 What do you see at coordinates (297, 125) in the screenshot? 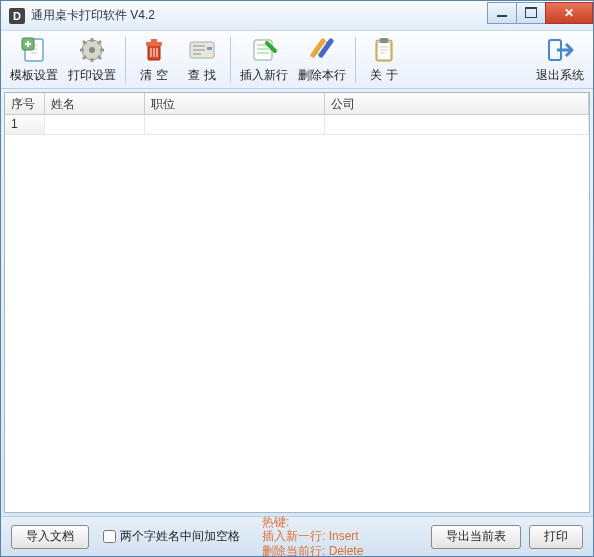
I see `table-row: 1` at bounding box center [297, 125].